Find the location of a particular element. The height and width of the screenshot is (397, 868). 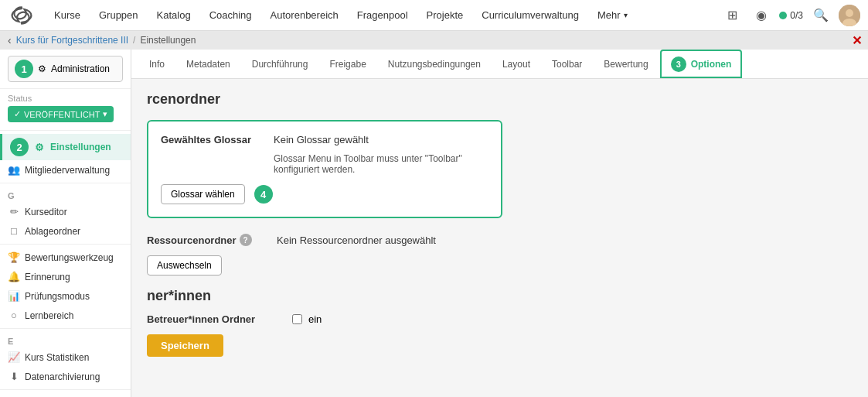

sidebar-item-datenarchivierung: ⬇ Datenarchivierung is located at coordinates (65, 376).